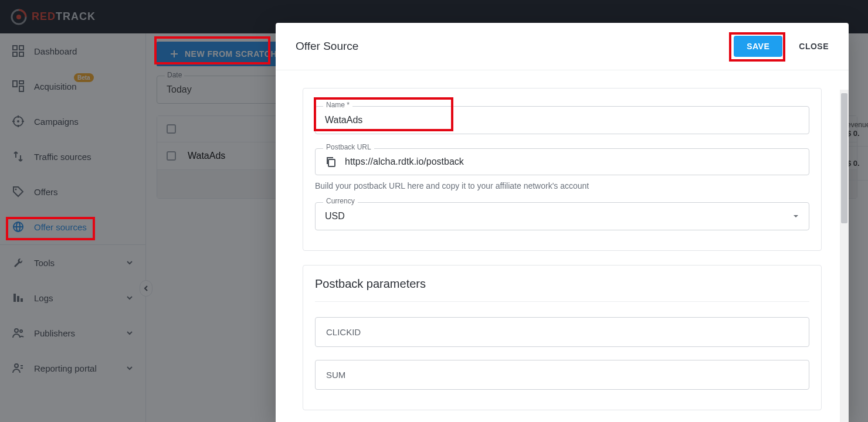 This screenshot has width=868, height=422. Describe the element at coordinates (562, 216) in the screenshot. I see `currency-select: USD` at that location.